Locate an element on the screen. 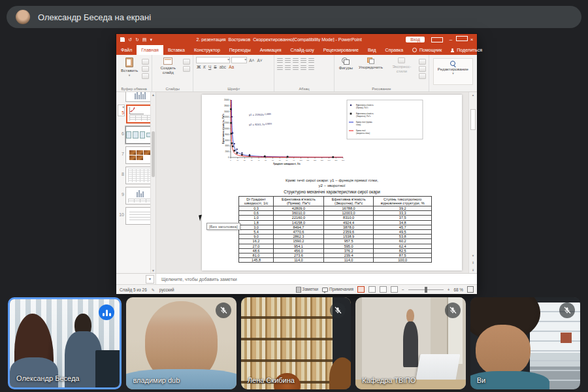 The height and width of the screenshot is (392, 588). font-style-button-1: К is located at coordinates (204, 67).